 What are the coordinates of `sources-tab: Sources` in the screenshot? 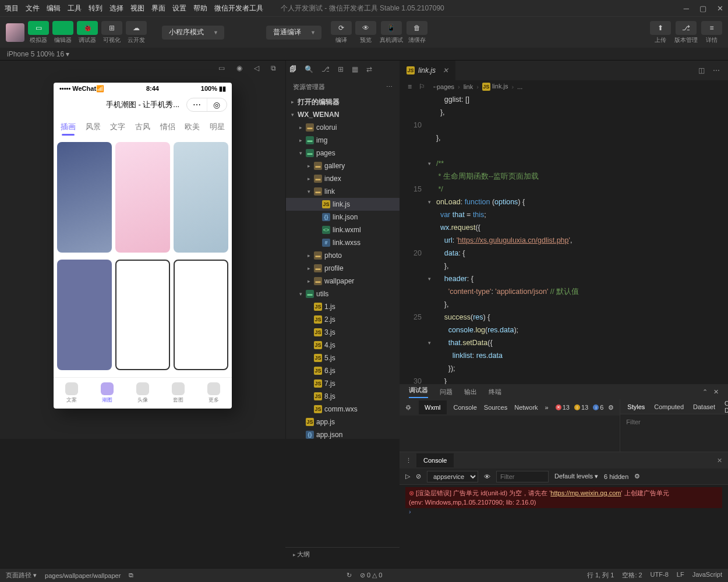 It's located at (496, 407).